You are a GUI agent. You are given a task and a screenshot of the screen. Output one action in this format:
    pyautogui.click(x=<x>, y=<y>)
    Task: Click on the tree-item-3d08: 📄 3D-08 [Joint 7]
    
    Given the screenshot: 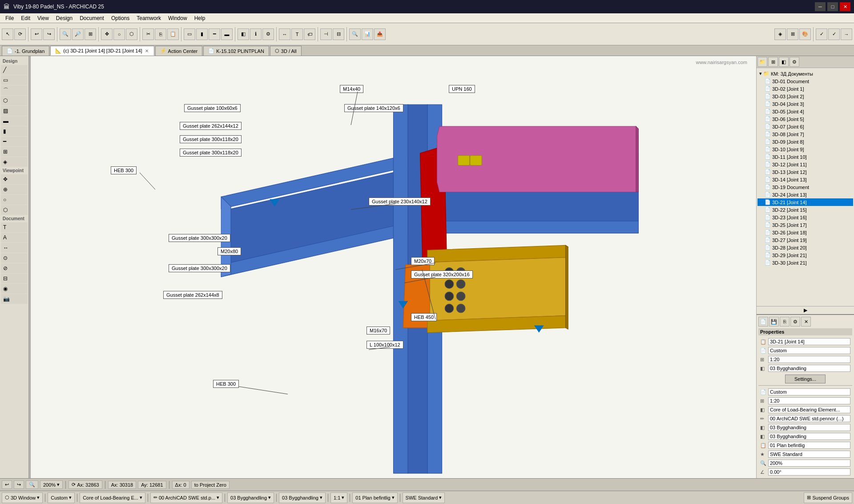 What is the action you would take?
    pyautogui.click(x=805, y=134)
    